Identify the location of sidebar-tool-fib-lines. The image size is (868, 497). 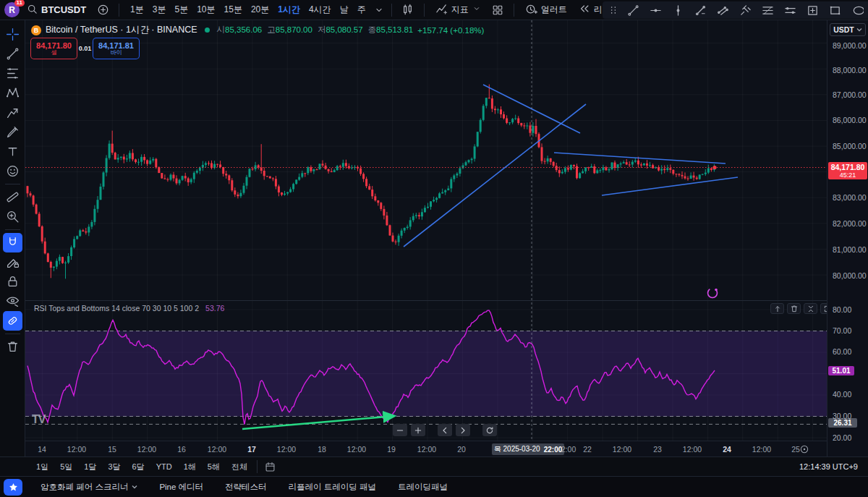
(13, 74).